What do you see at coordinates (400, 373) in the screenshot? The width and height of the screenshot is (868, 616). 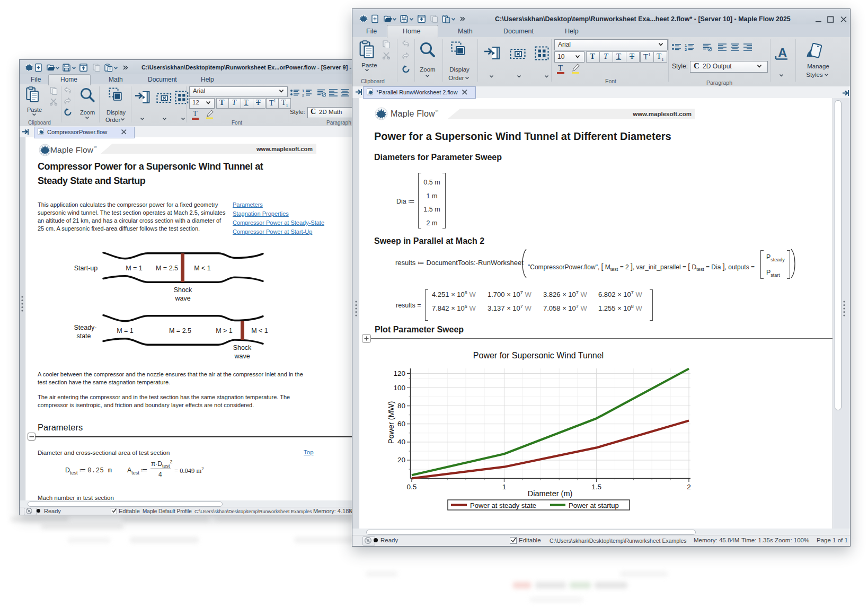 I see `svg-text: 120` at bounding box center [400, 373].